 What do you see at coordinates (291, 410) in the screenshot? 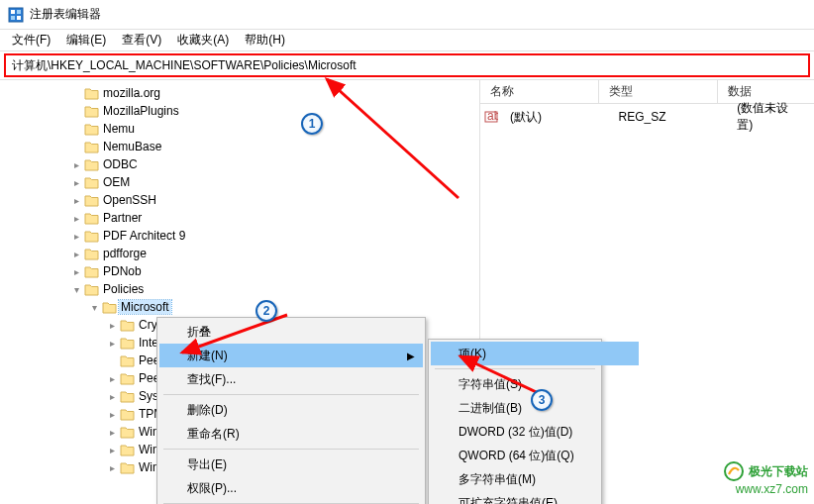
I see `context-menu-key: 折叠 新建(N) ▶ 查找(F)... 删除(D) 重命名(R) 导出(E) 权…` at bounding box center [291, 410].